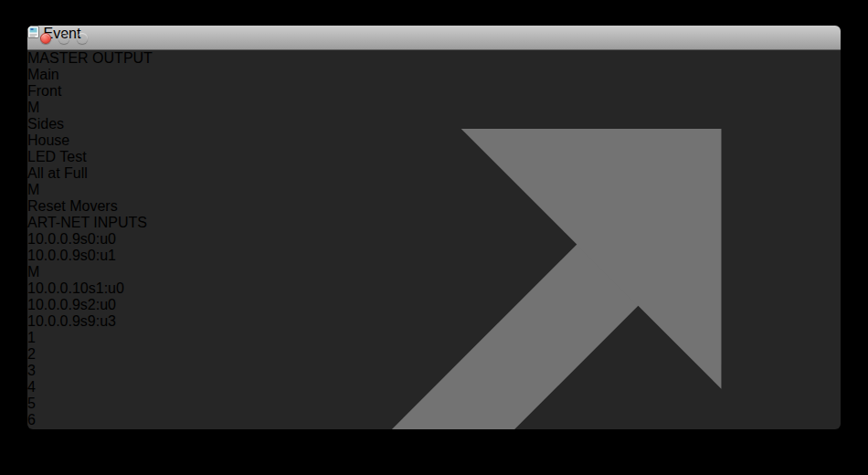 This screenshot has width=868, height=475. Describe the element at coordinates (46, 38) in the screenshot. I see `close-button` at that location.